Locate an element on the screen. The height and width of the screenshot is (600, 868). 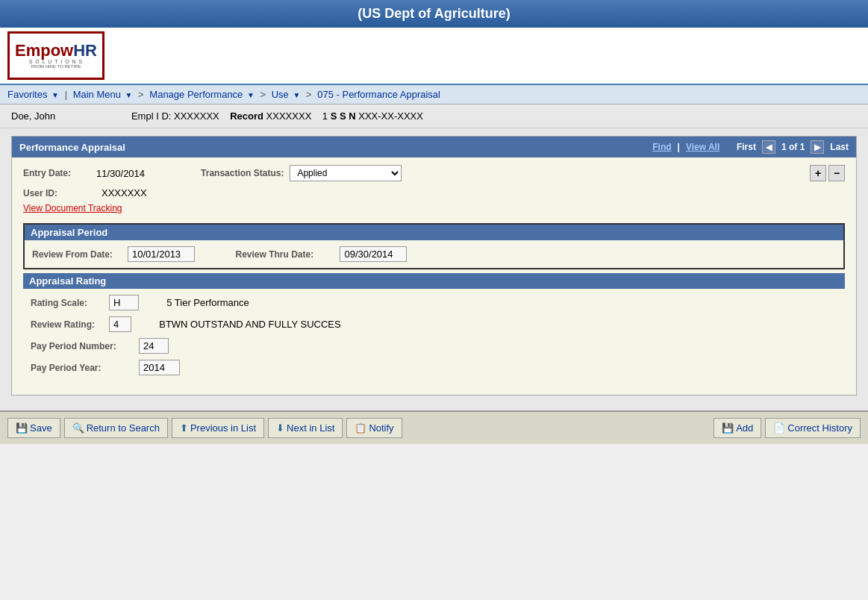
review-from-label: Review From Date: is located at coordinates (72, 254).